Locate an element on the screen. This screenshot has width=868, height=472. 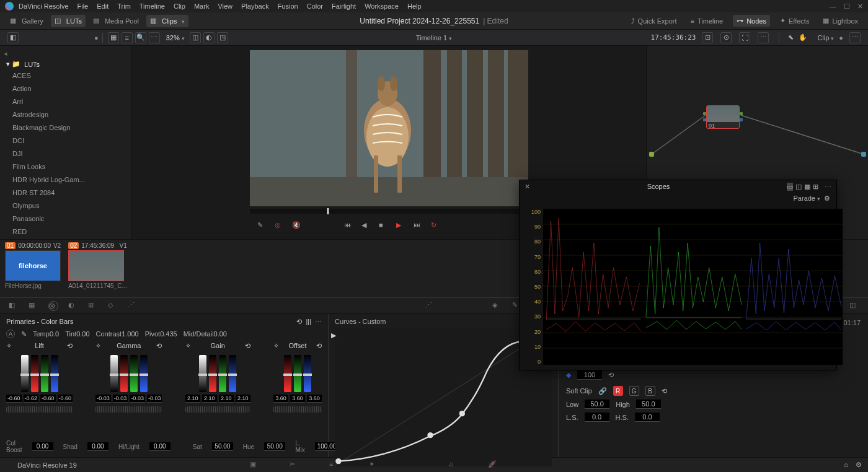
pointer-tool-icon: ⬉ is located at coordinates (791, 37).